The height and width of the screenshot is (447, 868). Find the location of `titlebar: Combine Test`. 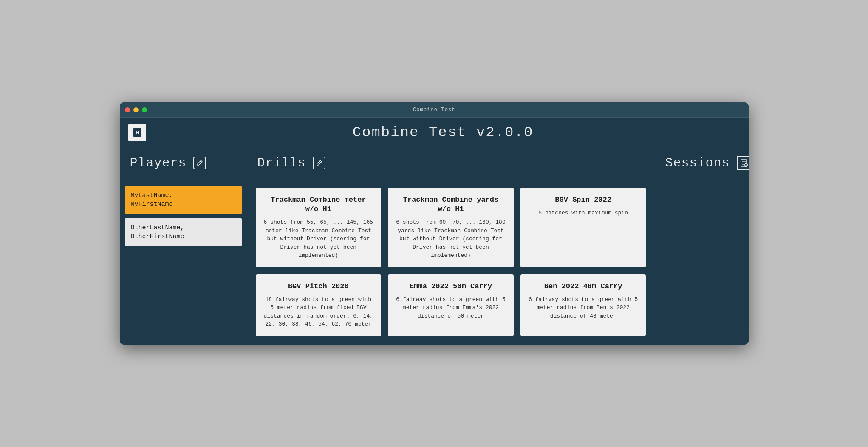

titlebar: Combine Test is located at coordinates (434, 110).